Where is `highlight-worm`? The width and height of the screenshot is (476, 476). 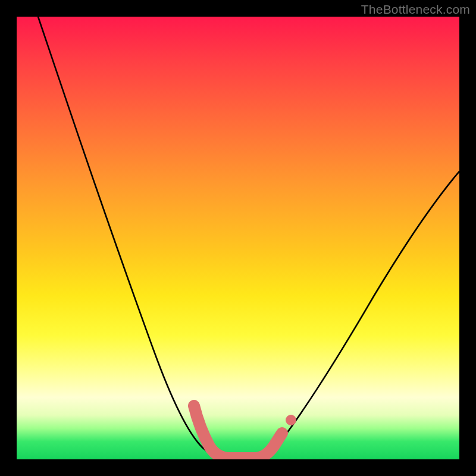
highlight-worm is located at coordinates (238, 432).